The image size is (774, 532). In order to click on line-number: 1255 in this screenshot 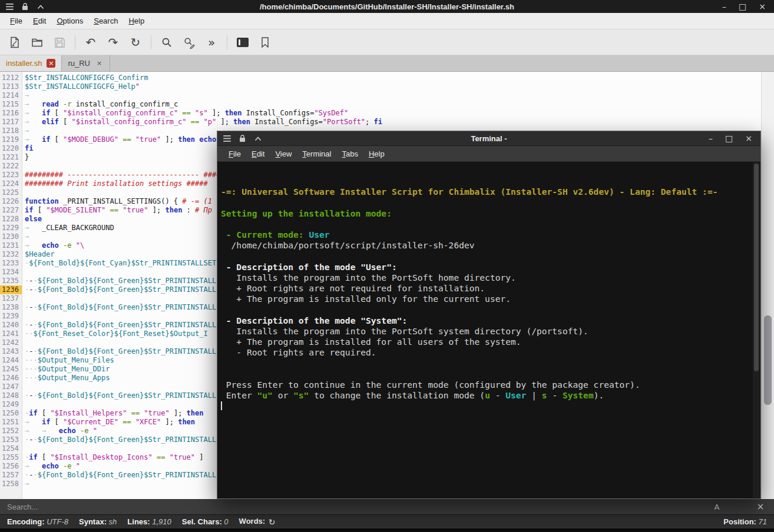, I will do `click(11, 458)`.